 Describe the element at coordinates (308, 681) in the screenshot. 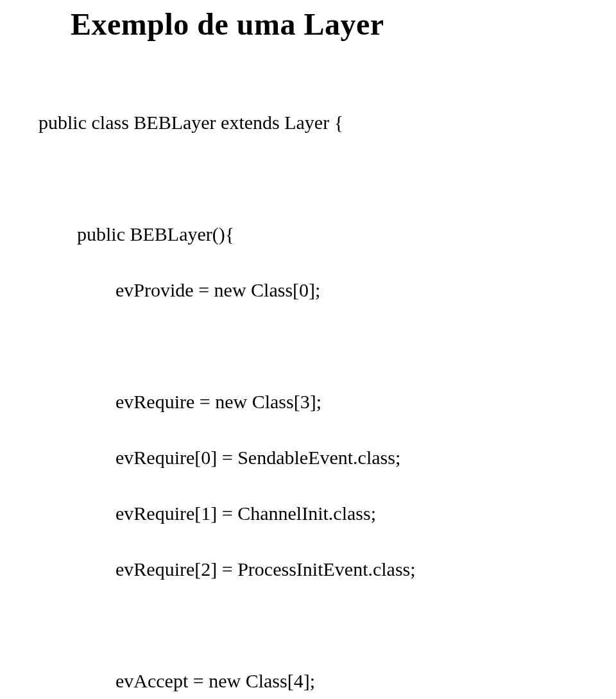

I see `code-line: evAccept = new Class[4];` at that location.